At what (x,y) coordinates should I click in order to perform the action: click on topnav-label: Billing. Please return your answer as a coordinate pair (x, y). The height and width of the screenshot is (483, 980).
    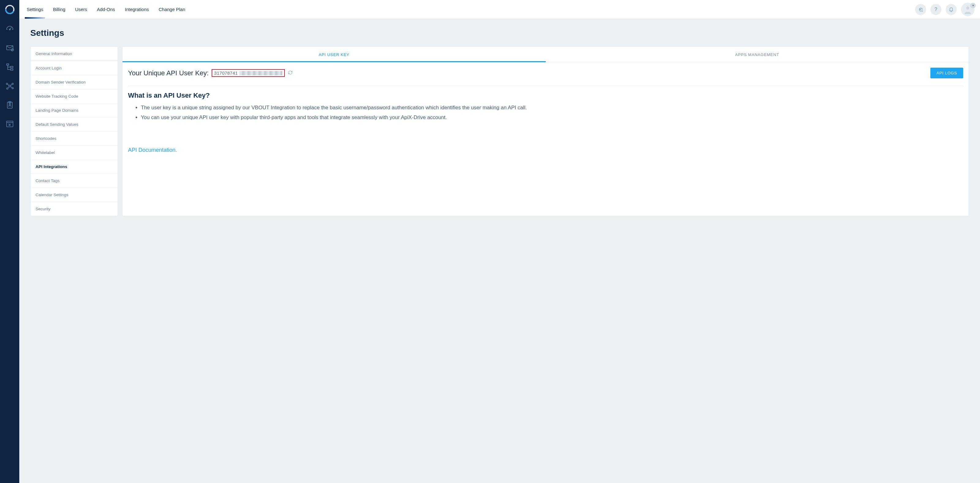
    Looking at the image, I should click on (59, 9).